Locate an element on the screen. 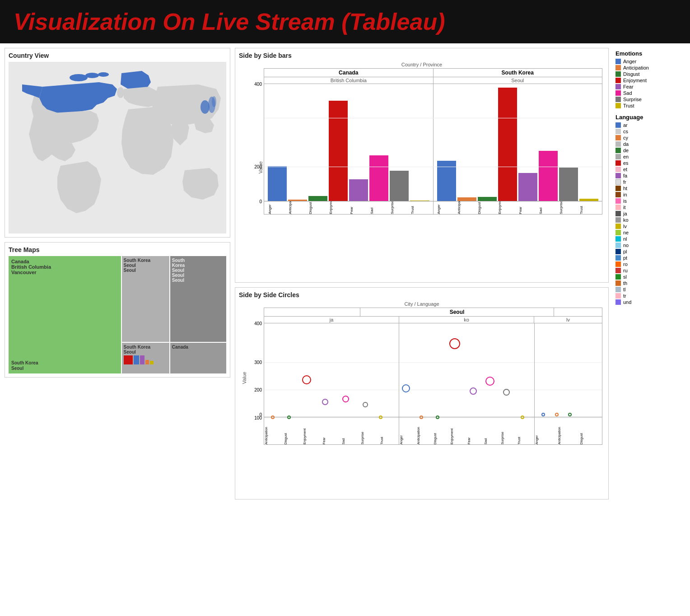 Image resolution: width=690 pixels, height=616 pixels. legend-surprise: Surprise is located at coordinates (649, 99).